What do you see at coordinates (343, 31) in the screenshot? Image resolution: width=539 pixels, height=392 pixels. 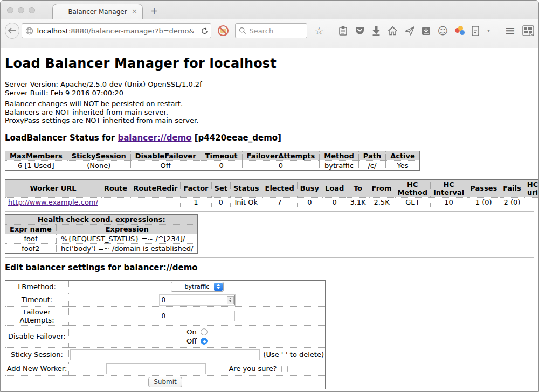 I see `clipboard-icon` at bounding box center [343, 31].